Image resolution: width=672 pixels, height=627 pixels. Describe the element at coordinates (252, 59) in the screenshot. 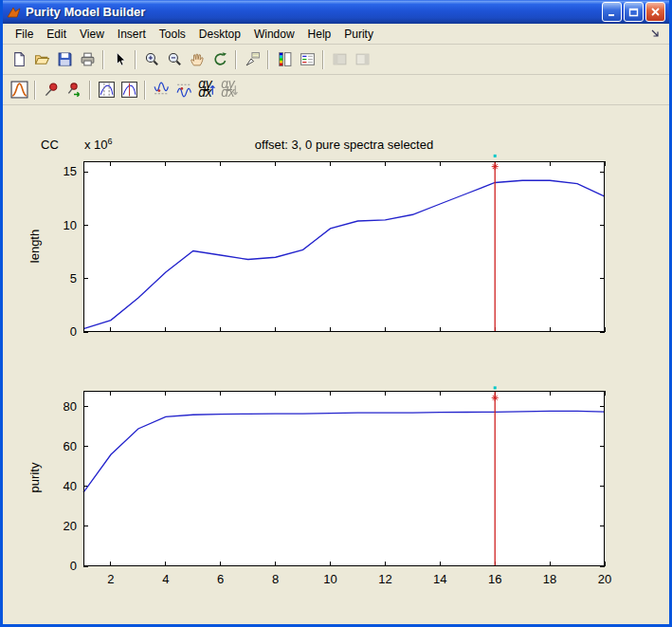

I see `data-cursor-icon` at that location.